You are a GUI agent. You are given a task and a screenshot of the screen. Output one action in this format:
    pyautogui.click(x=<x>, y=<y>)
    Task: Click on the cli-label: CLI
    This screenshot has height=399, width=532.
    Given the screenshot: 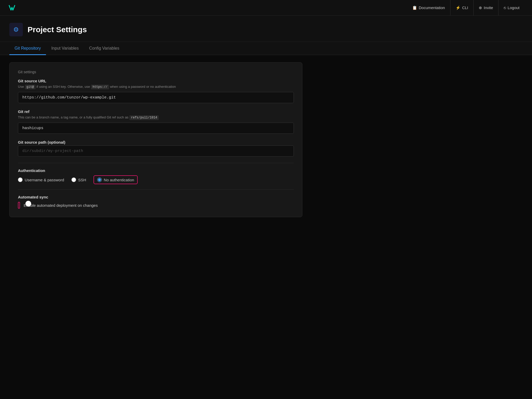 What is the action you would take?
    pyautogui.click(x=465, y=8)
    